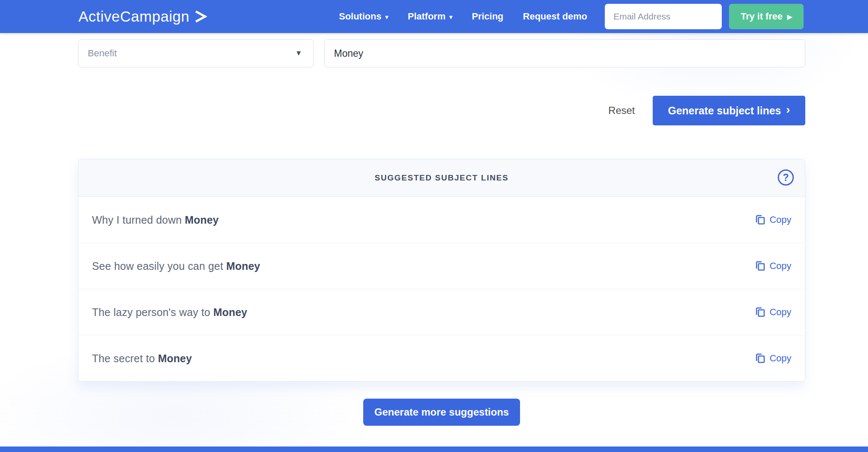  I want to click on generator-form: Benefit ▼, so click(442, 53).